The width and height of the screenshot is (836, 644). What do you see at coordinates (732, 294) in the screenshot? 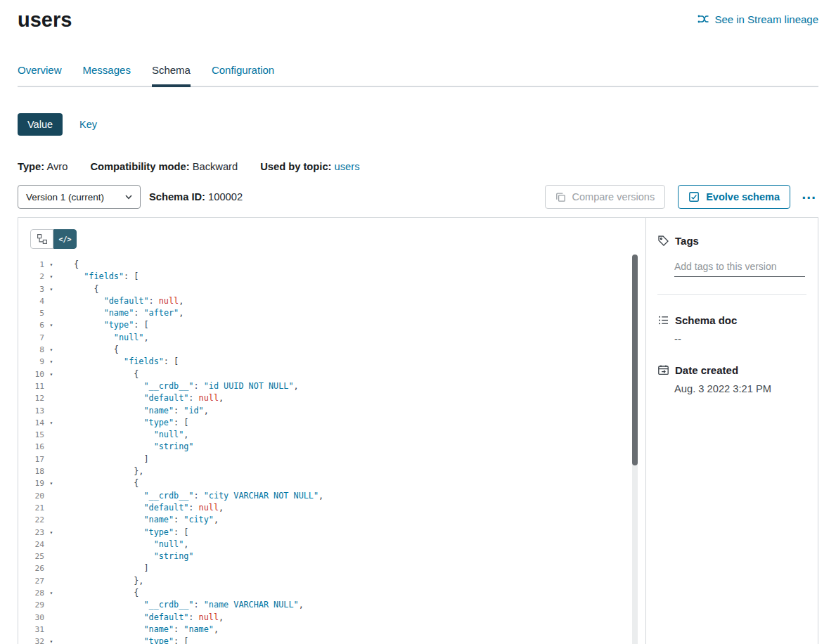
I see `sidebar-divider` at bounding box center [732, 294].